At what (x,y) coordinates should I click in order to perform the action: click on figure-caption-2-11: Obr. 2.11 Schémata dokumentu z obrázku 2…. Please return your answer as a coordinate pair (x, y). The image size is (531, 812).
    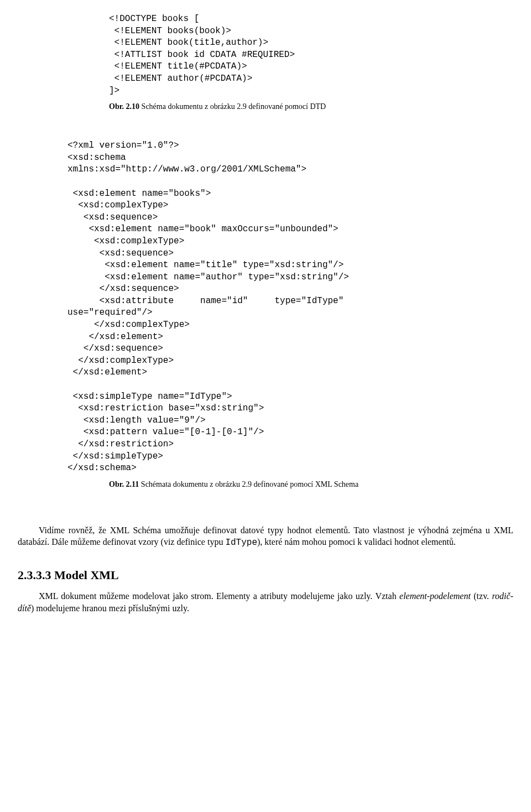
    Looking at the image, I should click on (266, 485).